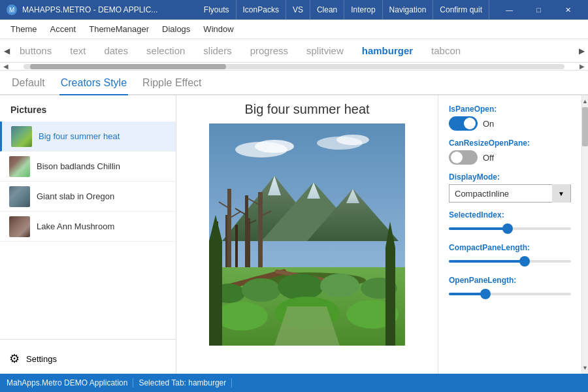 This screenshot has width=588, height=392. What do you see at coordinates (510, 294) in the screenshot?
I see `open-pane-slider` at bounding box center [510, 294].